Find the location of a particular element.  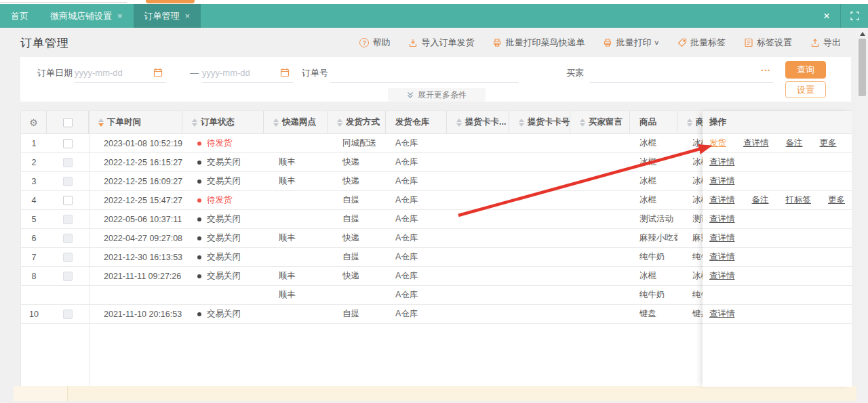

tab-微商城店铺设置: 微商城店铺设置× is located at coordinates (87, 16).